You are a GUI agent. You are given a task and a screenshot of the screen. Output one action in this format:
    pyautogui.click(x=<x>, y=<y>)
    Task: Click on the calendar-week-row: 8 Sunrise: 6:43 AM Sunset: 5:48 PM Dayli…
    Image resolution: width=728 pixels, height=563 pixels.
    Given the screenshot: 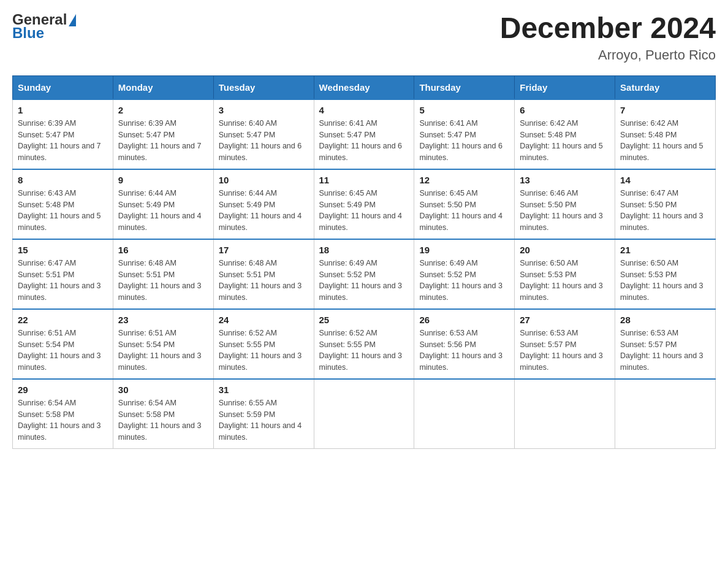 What is the action you would take?
    pyautogui.click(x=364, y=204)
    